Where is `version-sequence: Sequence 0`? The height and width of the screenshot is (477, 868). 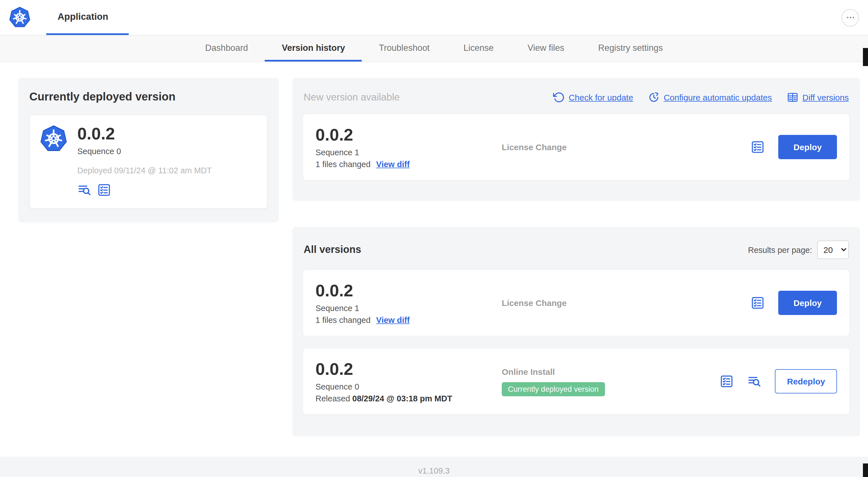 version-sequence: Sequence 0 is located at coordinates (408, 387).